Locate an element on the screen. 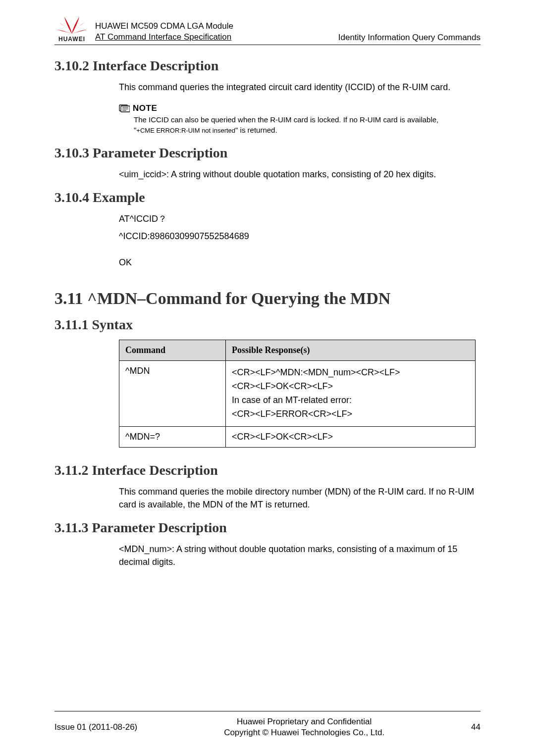 Image resolution: width=535 pixels, height=756 pixels. para-3-10-2: This command queries the integrated circ… is located at coordinates (300, 87).